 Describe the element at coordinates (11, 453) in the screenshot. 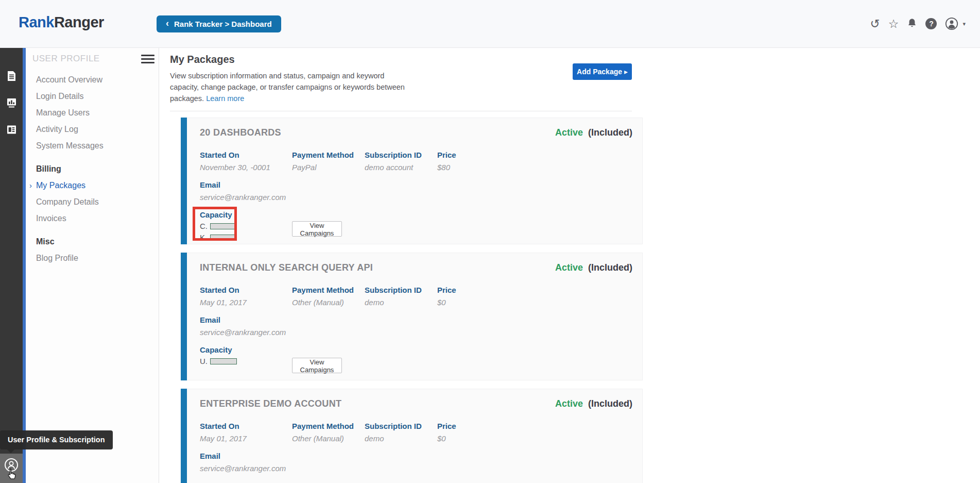

I see `rail-tooltip-arrow` at that location.